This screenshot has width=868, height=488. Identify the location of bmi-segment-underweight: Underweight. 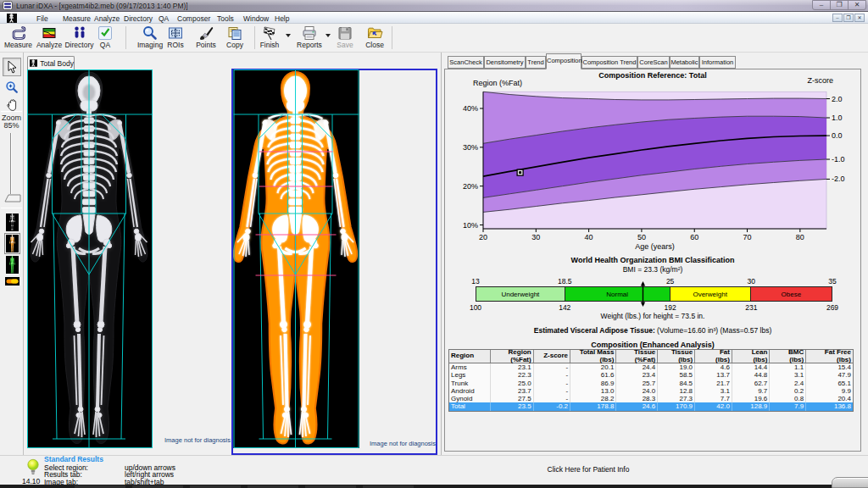
(520, 294).